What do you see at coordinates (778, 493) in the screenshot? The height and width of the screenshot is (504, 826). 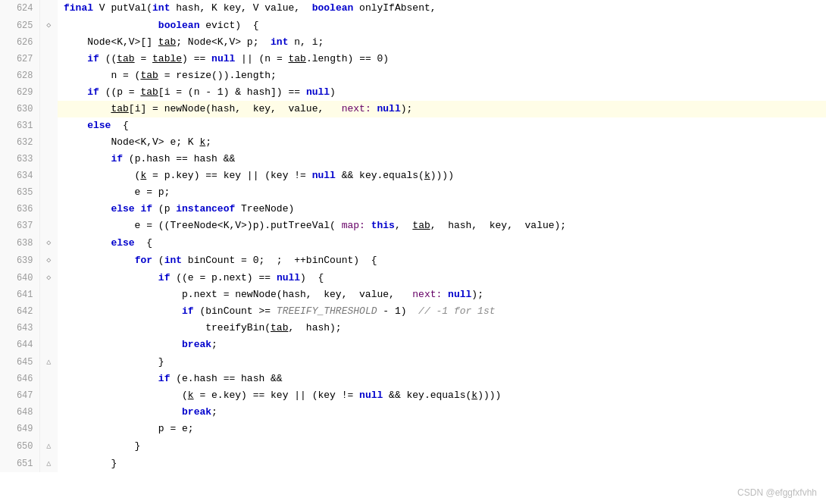 I see `watermark: CSDN @efggfxfvhh` at bounding box center [778, 493].